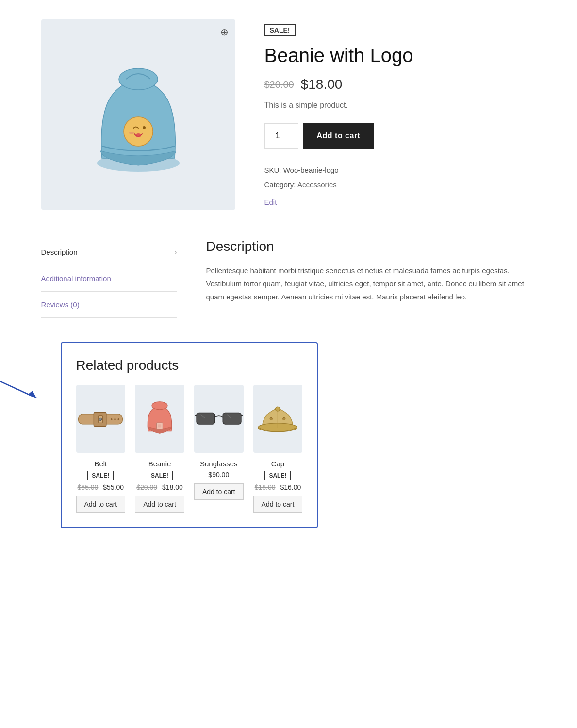 The height and width of the screenshot is (728, 577). I want to click on related-product-belt-name: Belt, so click(101, 464).